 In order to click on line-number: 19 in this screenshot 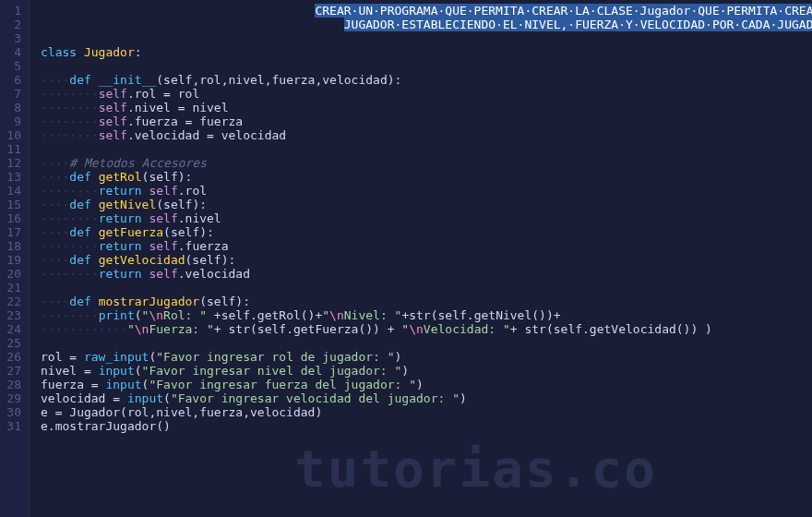, I will do `click(13, 260)`.